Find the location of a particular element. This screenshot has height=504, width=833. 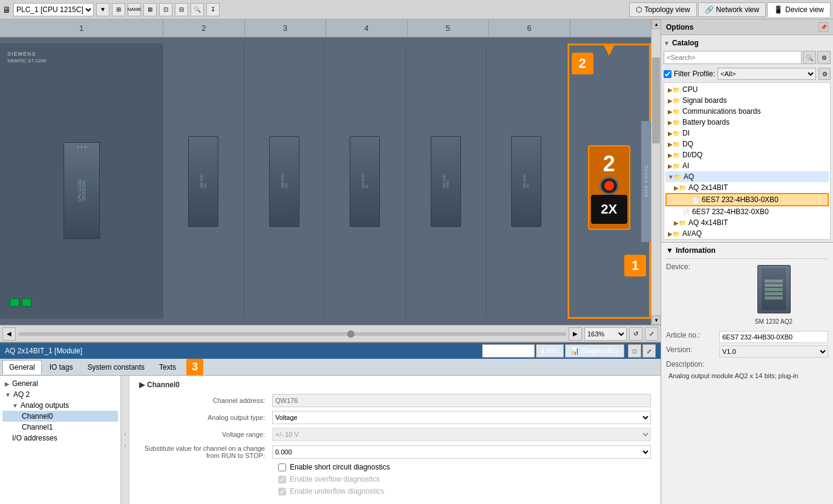

cat-di-dq: ▶📁 DI/DQ is located at coordinates (747, 155).